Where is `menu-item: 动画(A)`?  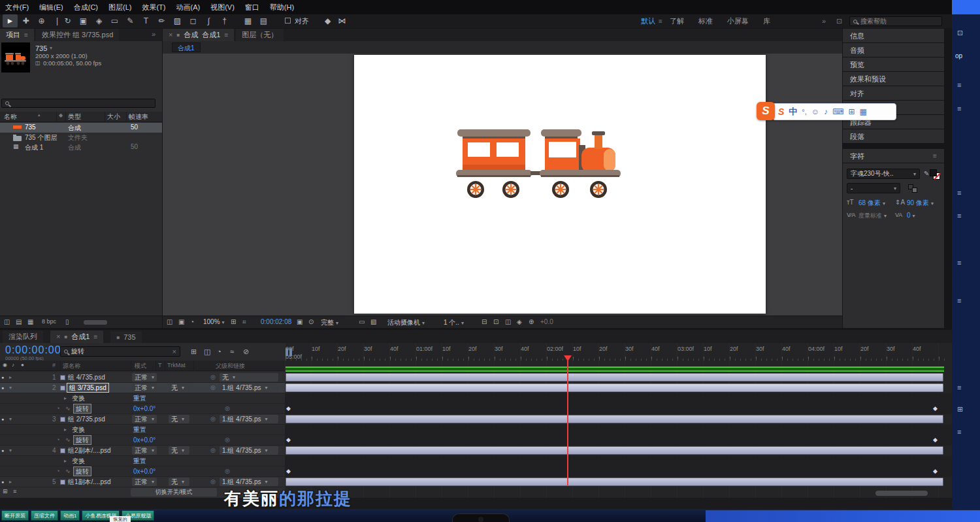 menu-item: 动画(A) is located at coordinates (188, 7).